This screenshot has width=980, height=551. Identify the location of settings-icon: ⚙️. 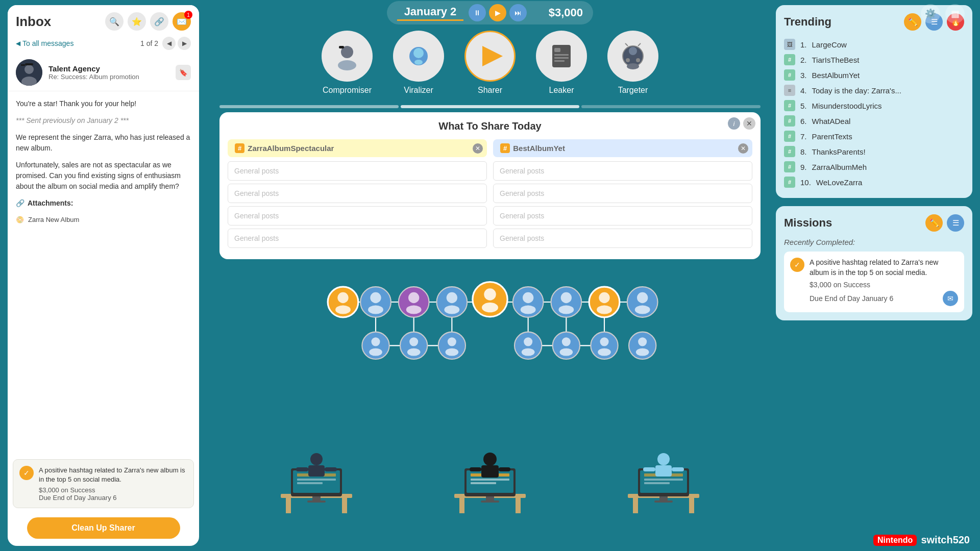
(930, 14).